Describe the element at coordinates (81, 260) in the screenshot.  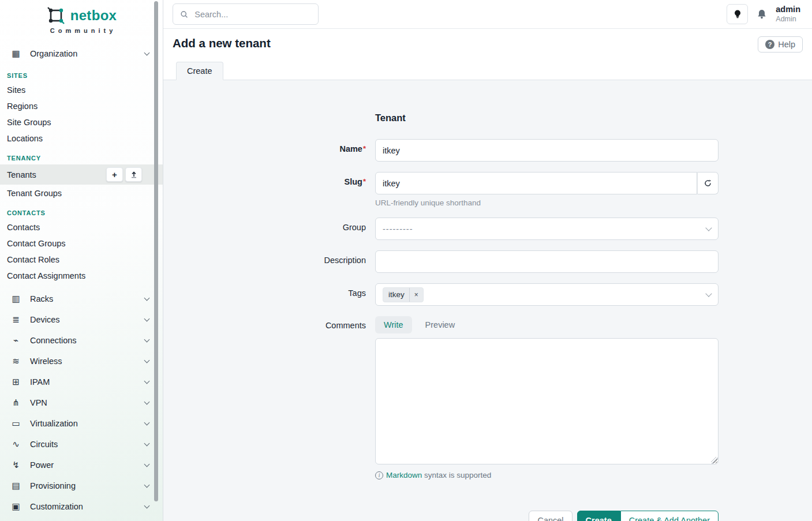
I see `sidebar-item-contact-roles: Contact Roles` at that location.